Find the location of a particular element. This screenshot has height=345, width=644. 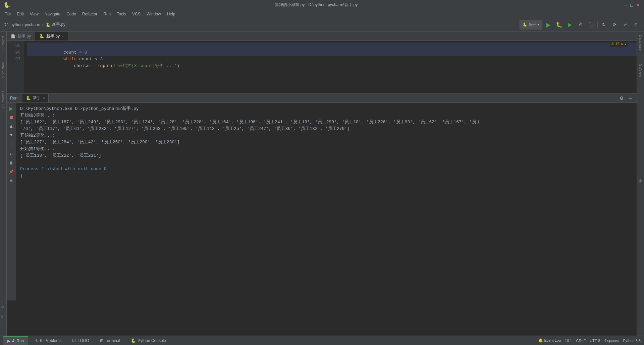

extra-button: ⇌ is located at coordinates (625, 25).